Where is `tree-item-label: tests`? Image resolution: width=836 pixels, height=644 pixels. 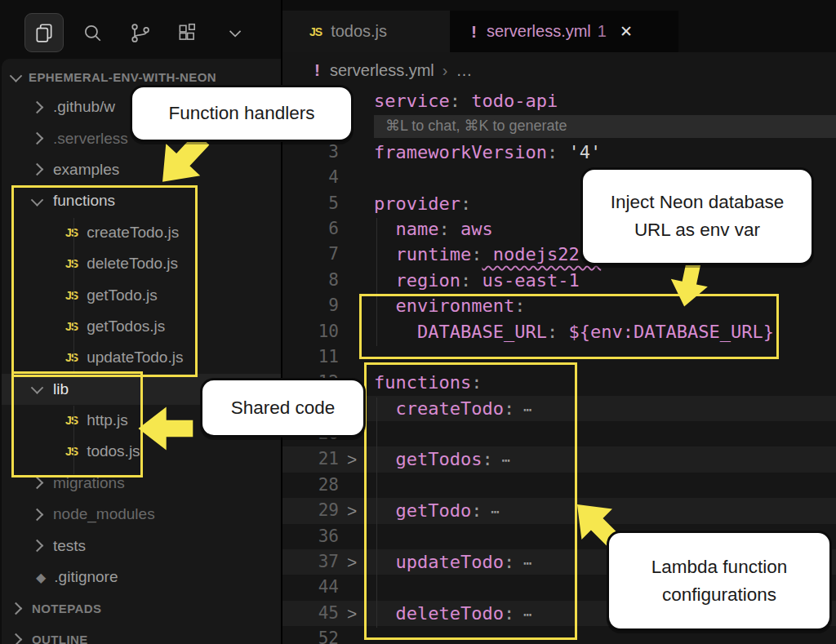 tree-item-label: tests is located at coordinates (69, 546).